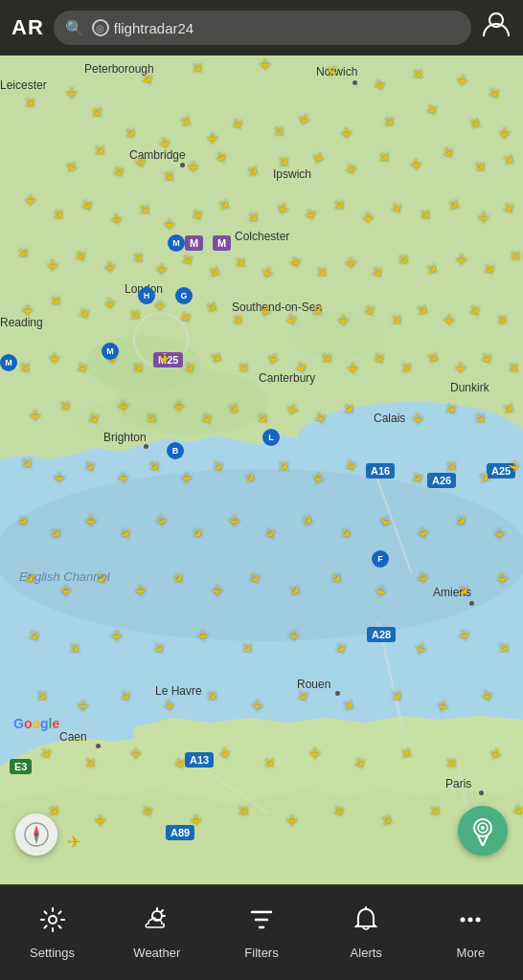 Image resolution: width=523 pixels, height=980 pixels. Describe the element at coordinates (483, 831) in the screenshot. I see `badge-button` at that location.